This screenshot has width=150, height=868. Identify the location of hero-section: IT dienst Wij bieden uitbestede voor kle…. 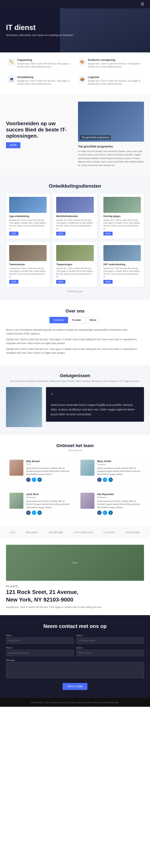
(75, 30).